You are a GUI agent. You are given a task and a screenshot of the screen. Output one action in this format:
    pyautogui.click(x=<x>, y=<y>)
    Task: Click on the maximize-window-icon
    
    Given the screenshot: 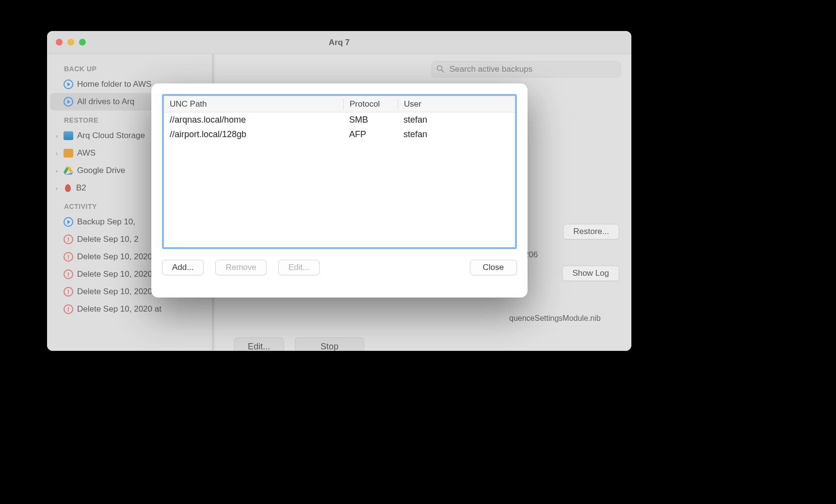 What is the action you would take?
    pyautogui.click(x=82, y=42)
    